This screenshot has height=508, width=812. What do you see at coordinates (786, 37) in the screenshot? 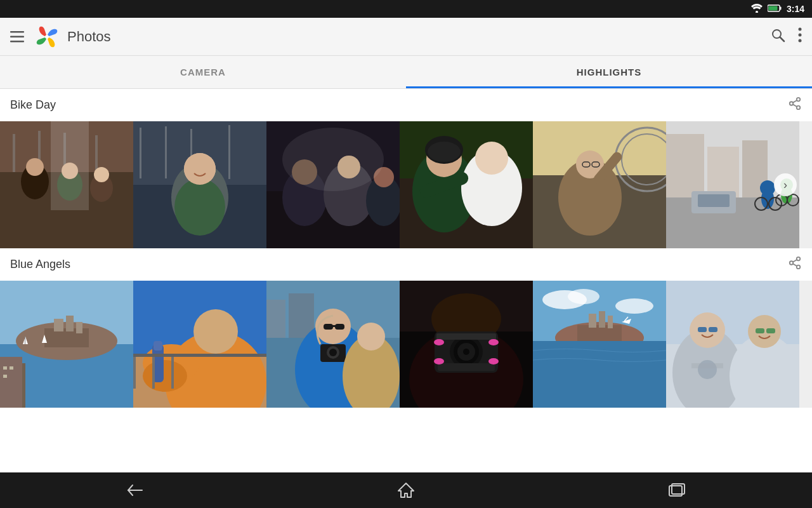
I see `top-bar-actions` at bounding box center [786, 37].